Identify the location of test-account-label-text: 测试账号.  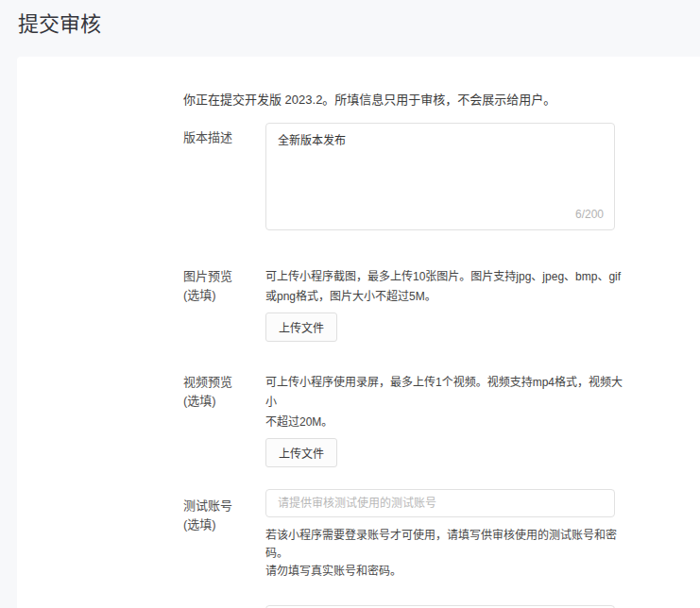
(208, 506).